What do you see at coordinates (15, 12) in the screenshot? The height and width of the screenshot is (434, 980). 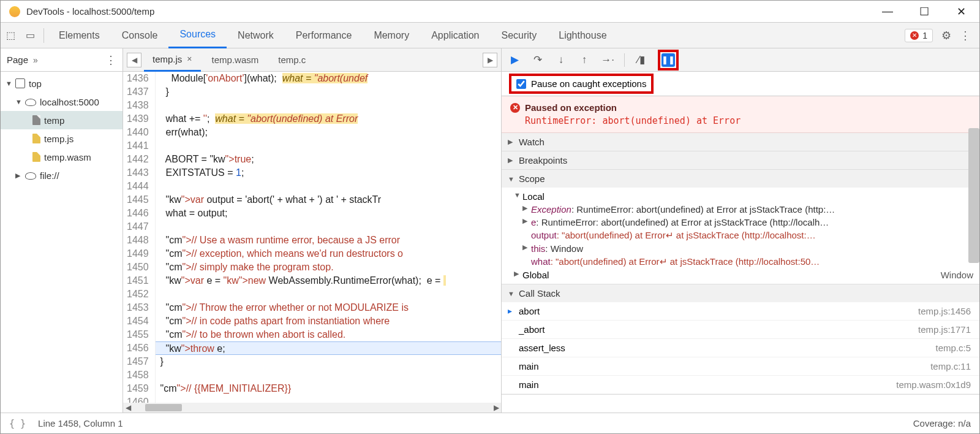 I see `devtools-logo-icon` at bounding box center [15, 12].